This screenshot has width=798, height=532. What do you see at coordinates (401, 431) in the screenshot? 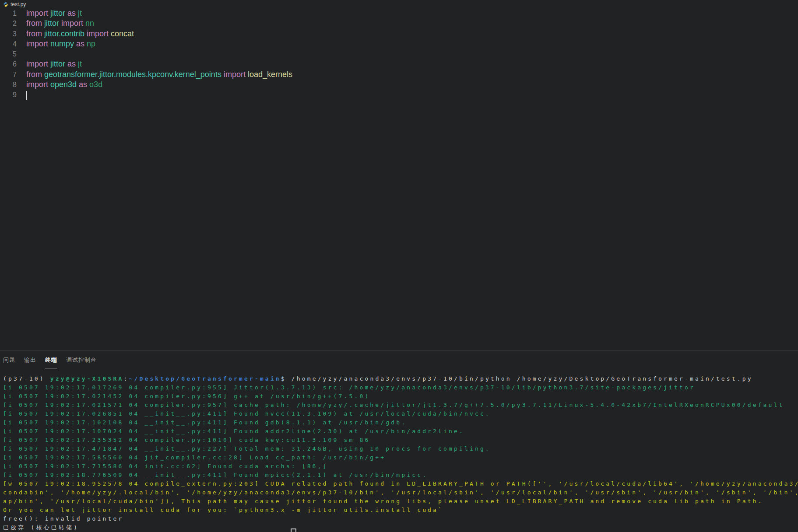
I see `terminal-line: [i 0507 19:02:17.107024 04 __init__.py:4…` at bounding box center [401, 431].